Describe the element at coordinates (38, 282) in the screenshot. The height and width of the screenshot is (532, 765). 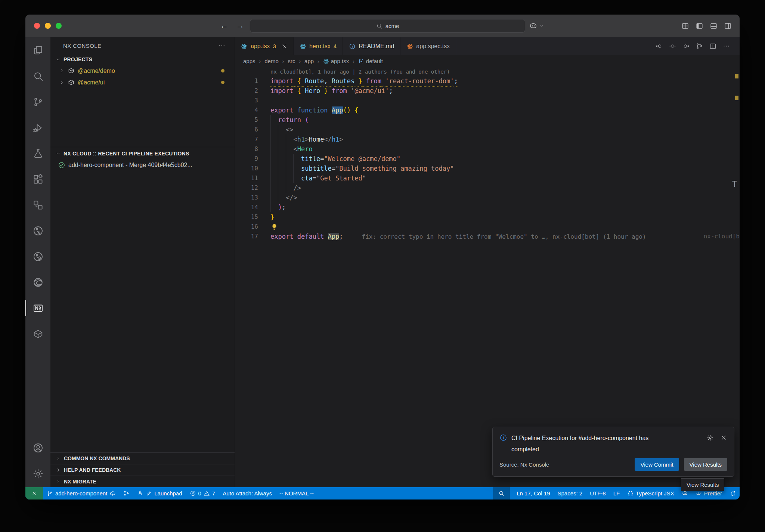
I see `activity-edge-tools` at that location.